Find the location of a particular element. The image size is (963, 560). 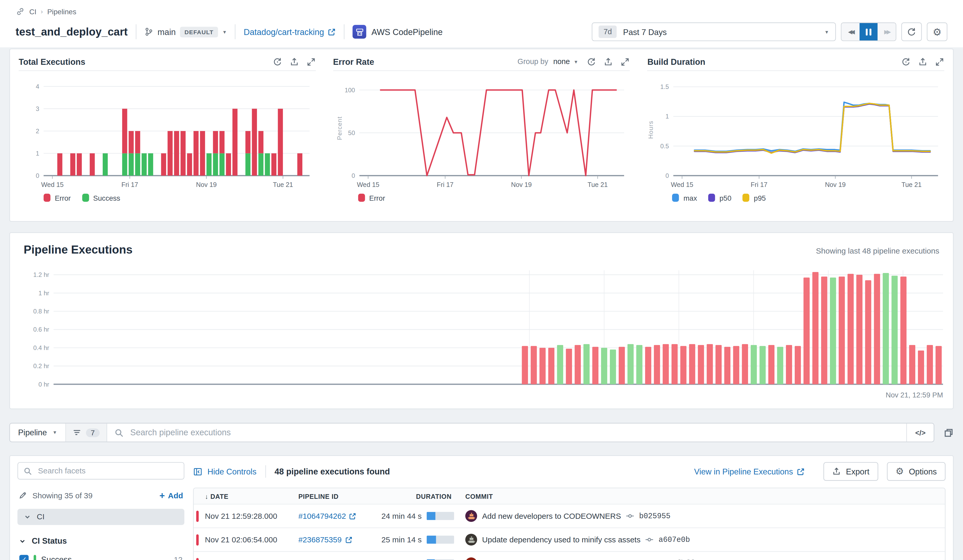

chevron-down-icon: ▼ is located at coordinates (827, 32).